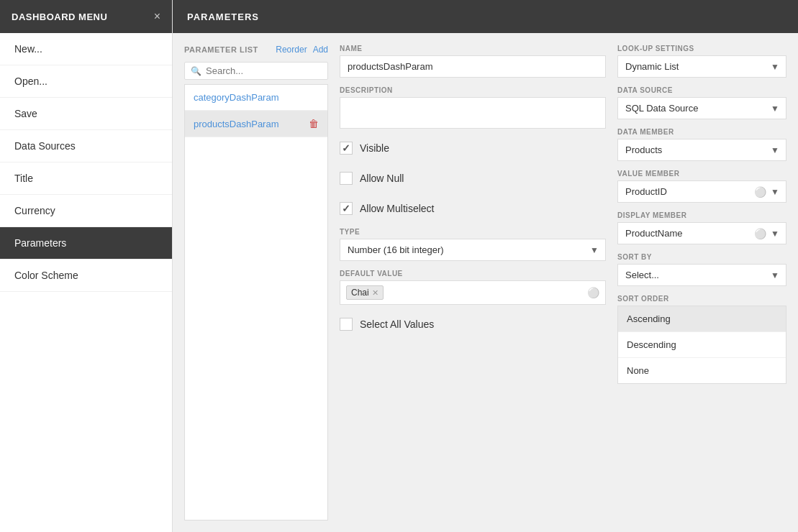 Image resolution: width=798 pixels, height=532 pixels. I want to click on type-field-group: TYPE Number (16 bit integer) String Bool…, so click(473, 244).